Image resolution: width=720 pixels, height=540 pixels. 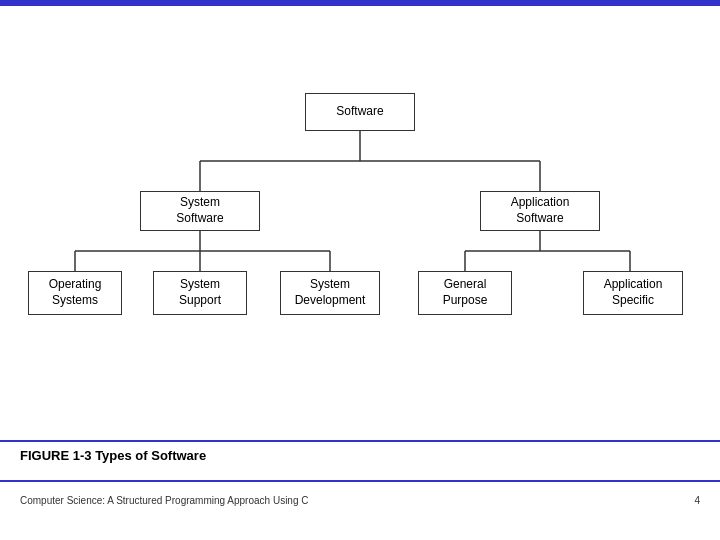 What do you see at coordinates (633, 293) in the screenshot?
I see `box-application-specific: ApplicationSpecific` at bounding box center [633, 293].